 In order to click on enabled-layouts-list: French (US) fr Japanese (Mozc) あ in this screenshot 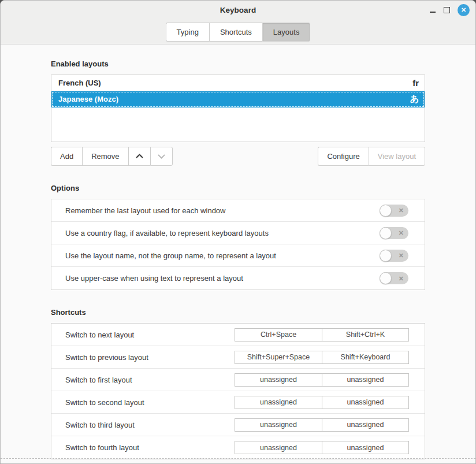, I will do `click(238, 109)`.